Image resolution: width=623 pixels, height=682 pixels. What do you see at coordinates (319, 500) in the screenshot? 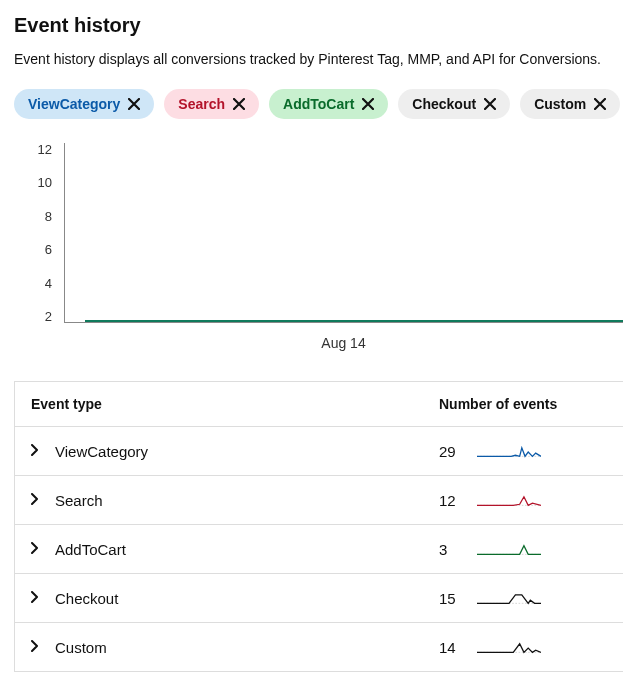
I see `table-row: Search12` at bounding box center [319, 500].